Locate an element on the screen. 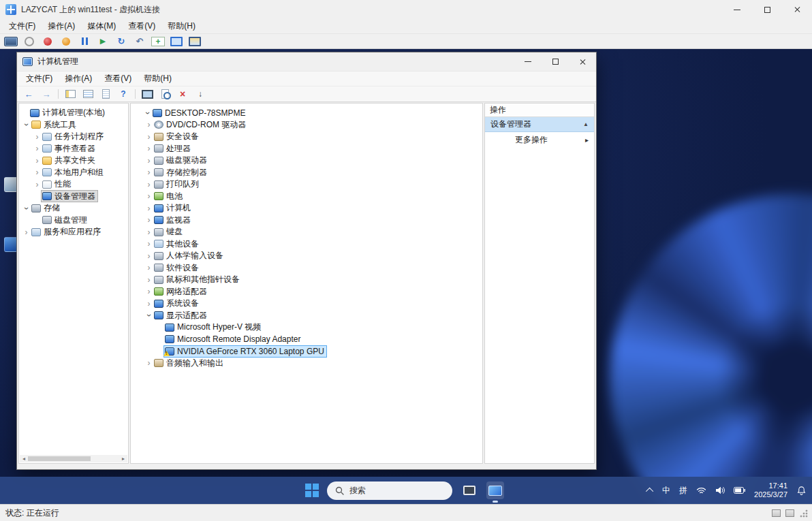  taskbar-search: 搜索 is located at coordinates (390, 490).